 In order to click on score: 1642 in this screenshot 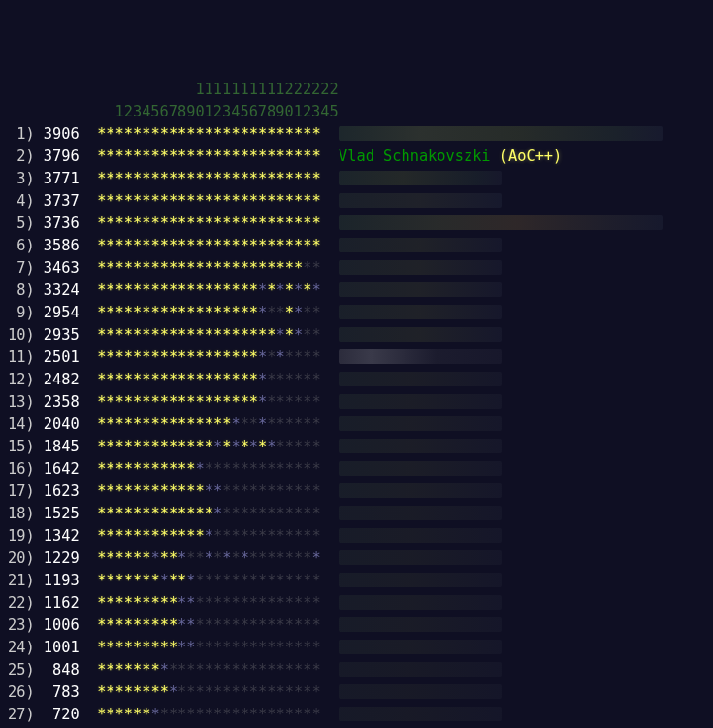, I will do `click(57, 469)`.